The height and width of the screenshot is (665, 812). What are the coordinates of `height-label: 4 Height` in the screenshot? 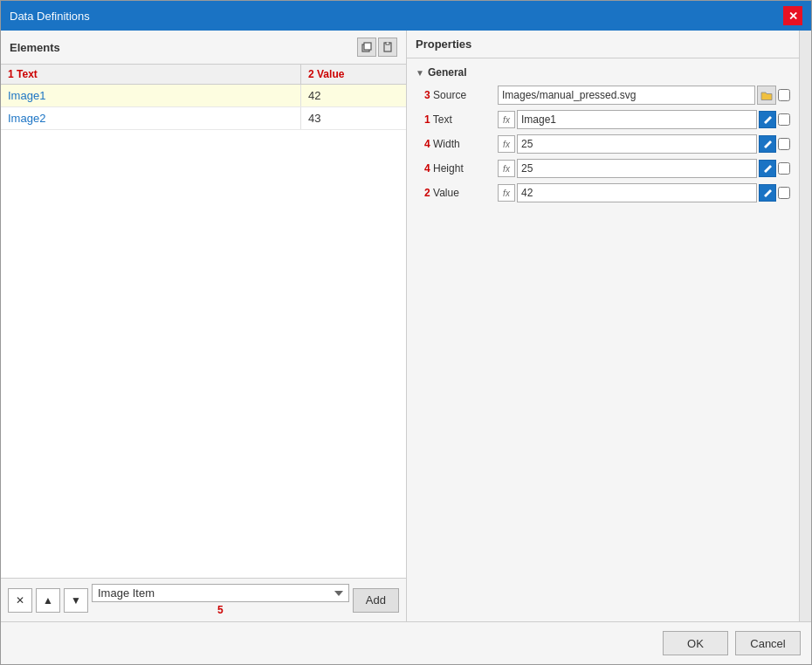 It's located at (459, 168).